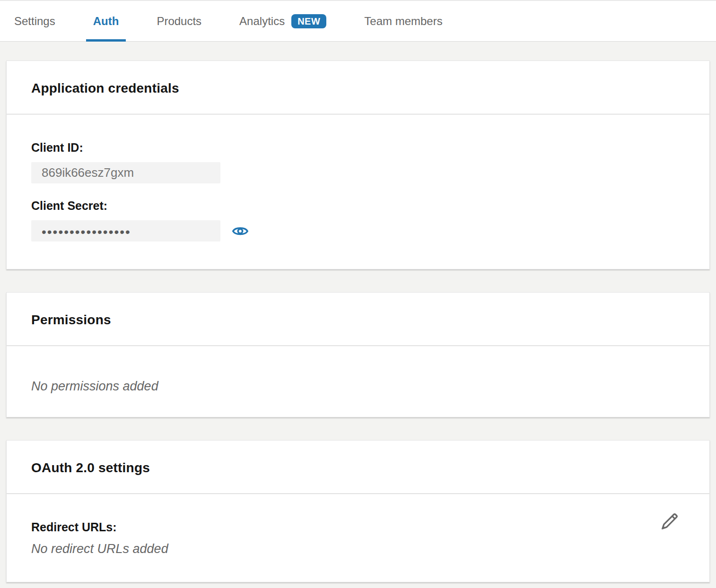 The width and height of the screenshot is (716, 588). I want to click on tab-analytics-label: Analytics, so click(262, 21).